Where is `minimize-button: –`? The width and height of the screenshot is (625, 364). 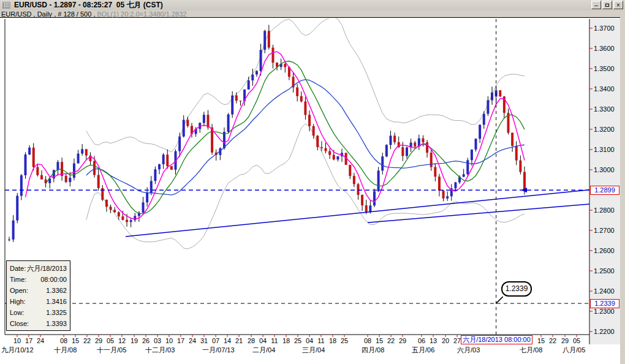 minimize-button: – is located at coordinates (596, 5).